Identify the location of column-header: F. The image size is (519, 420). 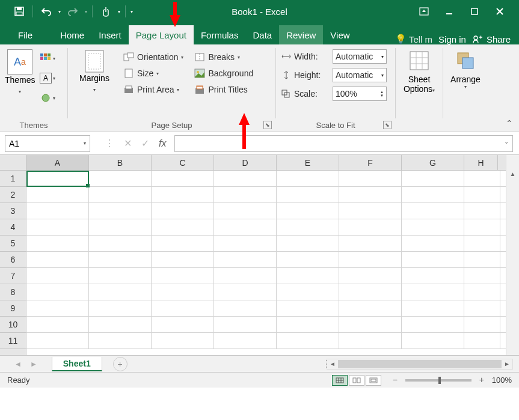
(370, 162).